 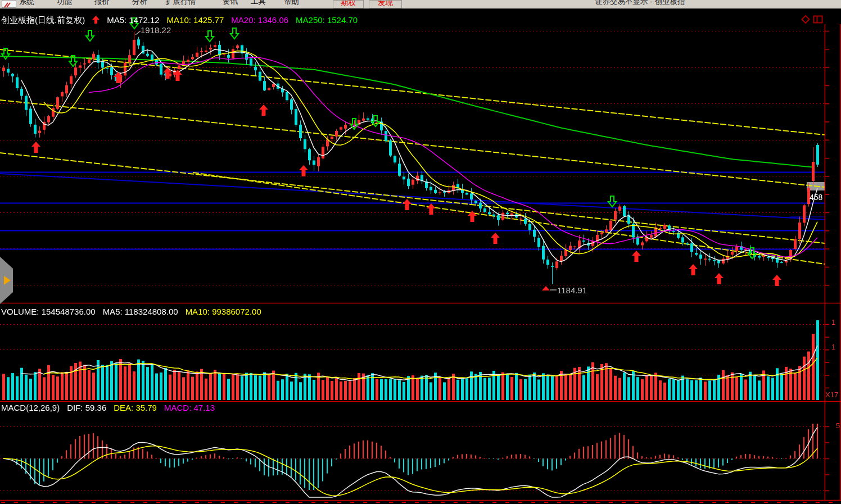 What do you see at coordinates (87, 408) in the screenshot?
I see `macd-dif-value: DIF: 59.36` at bounding box center [87, 408].